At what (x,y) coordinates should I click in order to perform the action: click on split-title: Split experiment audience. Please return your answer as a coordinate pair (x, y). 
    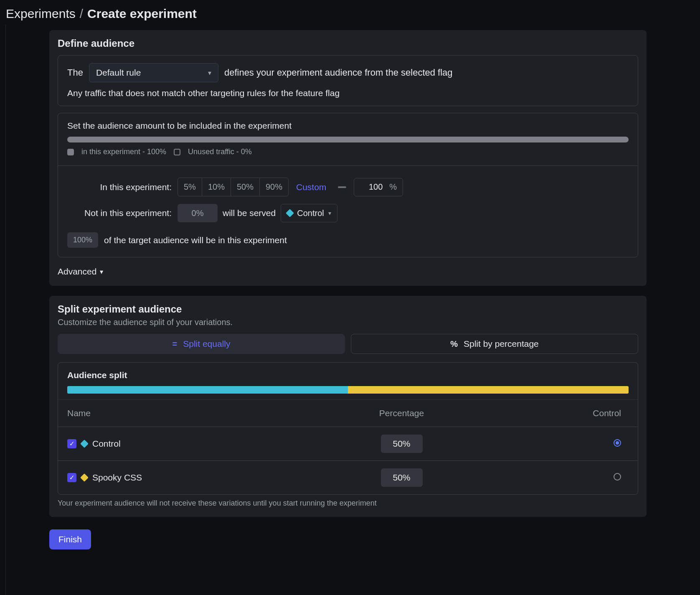
    Looking at the image, I should click on (348, 309).